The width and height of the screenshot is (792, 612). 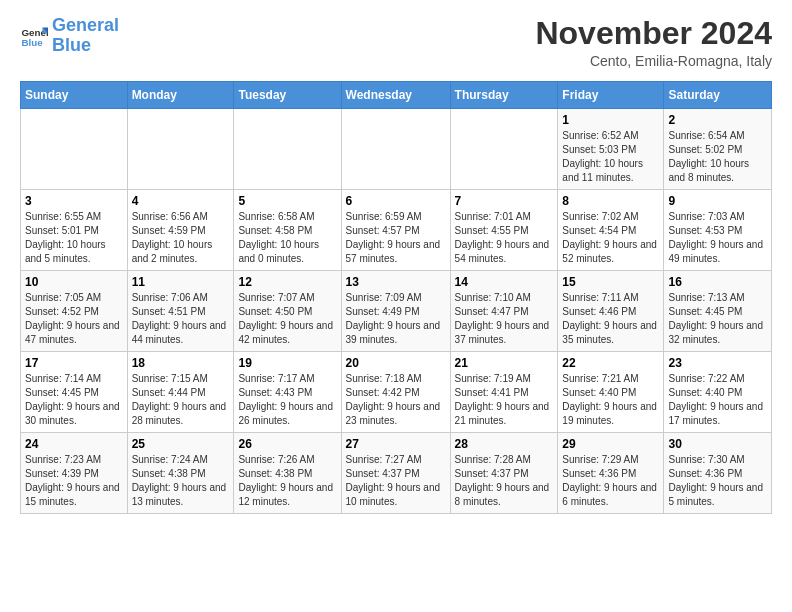 What do you see at coordinates (180, 312) in the screenshot?
I see `day-cell: 11Sunrise: 7:06 AM Sunset: 4:51 PM Dayli…` at bounding box center [180, 312].